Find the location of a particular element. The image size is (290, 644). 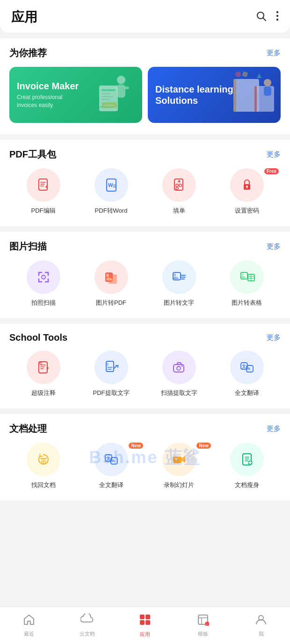

nav-cloud-label: 云文档 is located at coordinates (87, 634).